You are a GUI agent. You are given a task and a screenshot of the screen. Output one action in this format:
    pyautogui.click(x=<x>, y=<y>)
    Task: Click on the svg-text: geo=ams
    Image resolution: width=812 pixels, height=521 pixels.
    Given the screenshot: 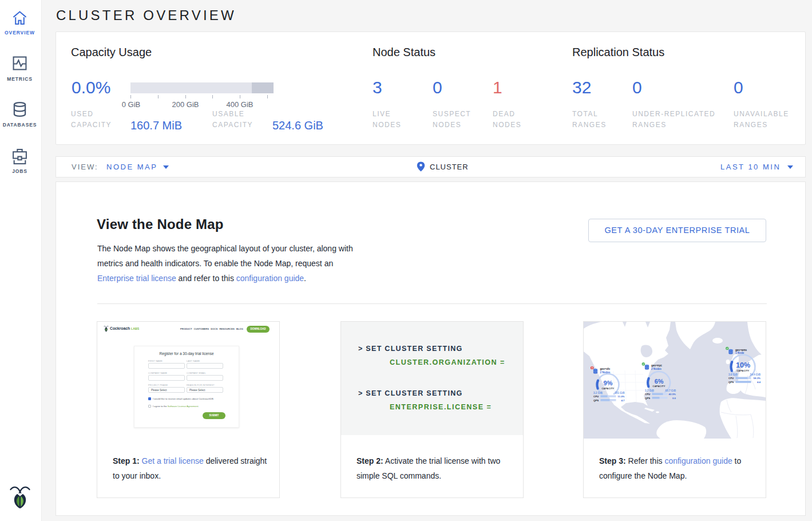 What is the action you would take?
    pyautogui.click(x=741, y=350)
    